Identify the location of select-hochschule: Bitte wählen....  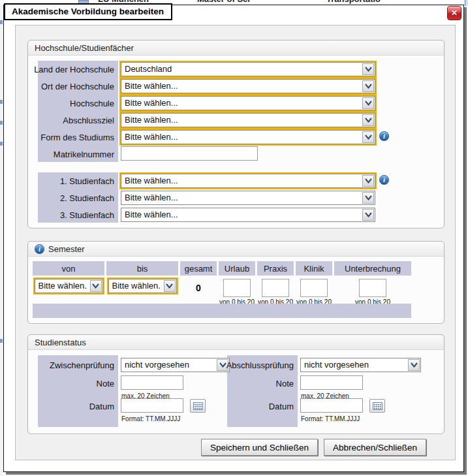
(248, 103).